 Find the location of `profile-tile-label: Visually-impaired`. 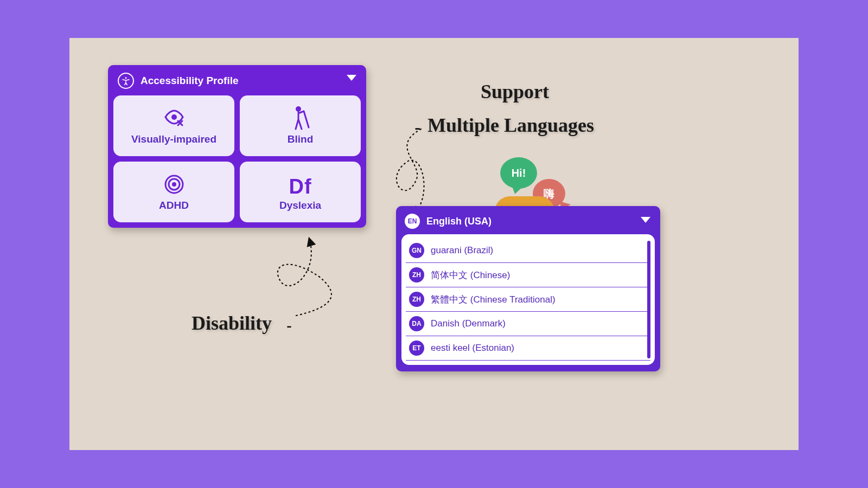

profile-tile-label: Visually-impaired is located at coordinates (174, 139).